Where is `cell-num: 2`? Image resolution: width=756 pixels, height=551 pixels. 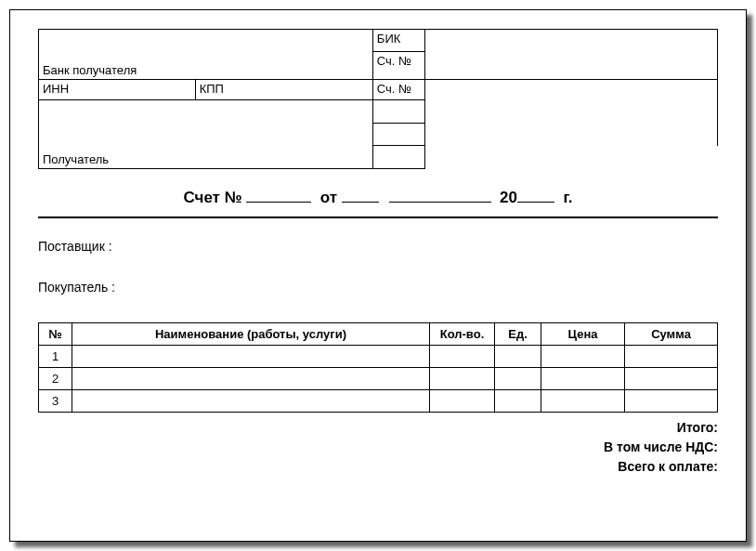 cell-num: 2 is located at coordinates (56, 379).